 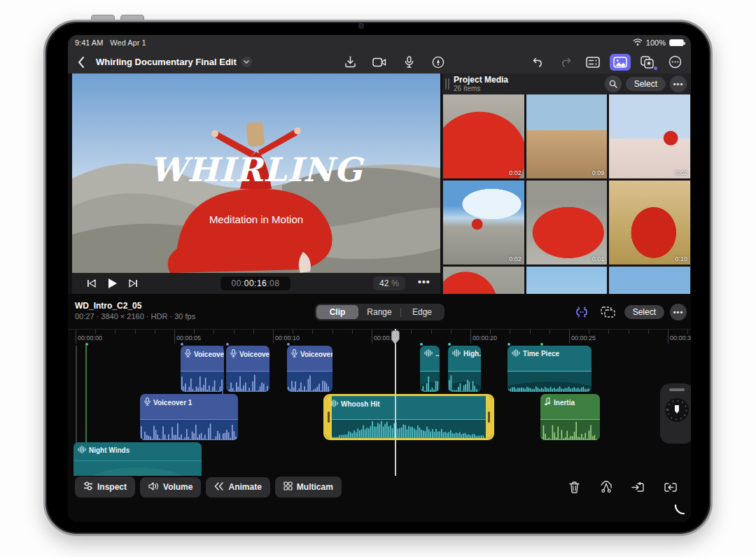 I want to click on blade-cut-icon, so click(x=606, y=487).